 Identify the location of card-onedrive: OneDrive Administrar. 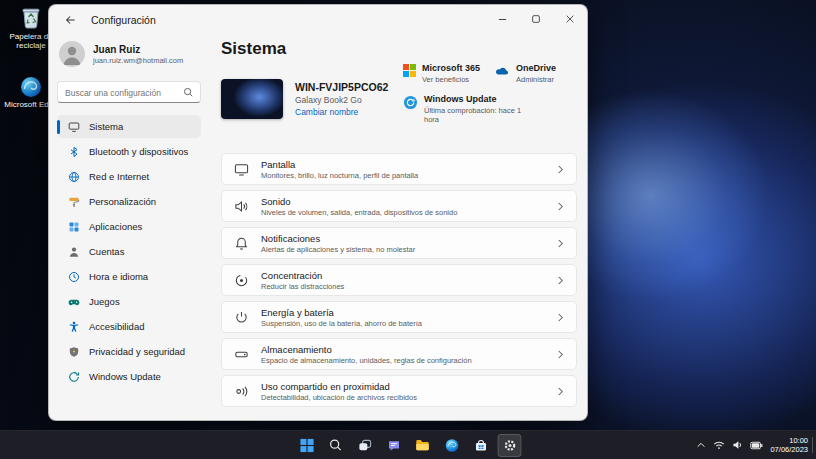
(525, 74).